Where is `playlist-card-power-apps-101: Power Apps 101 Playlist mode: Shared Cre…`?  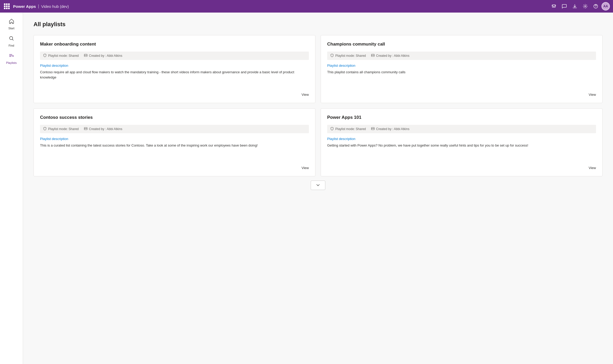
playlist-card-power-apps-101: Power Apps 101 Playlist mode: Shared Cre… is located at coordinates (462, 142).